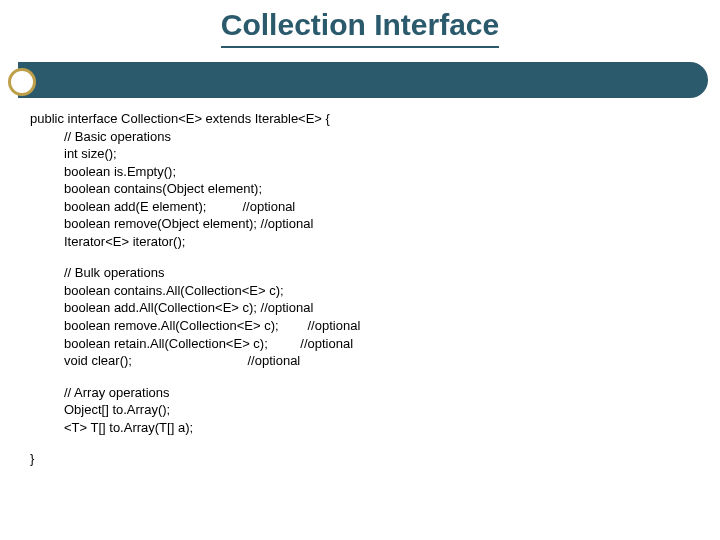  I want to click on title-wrap: Collection Interface, so click(360, 24).